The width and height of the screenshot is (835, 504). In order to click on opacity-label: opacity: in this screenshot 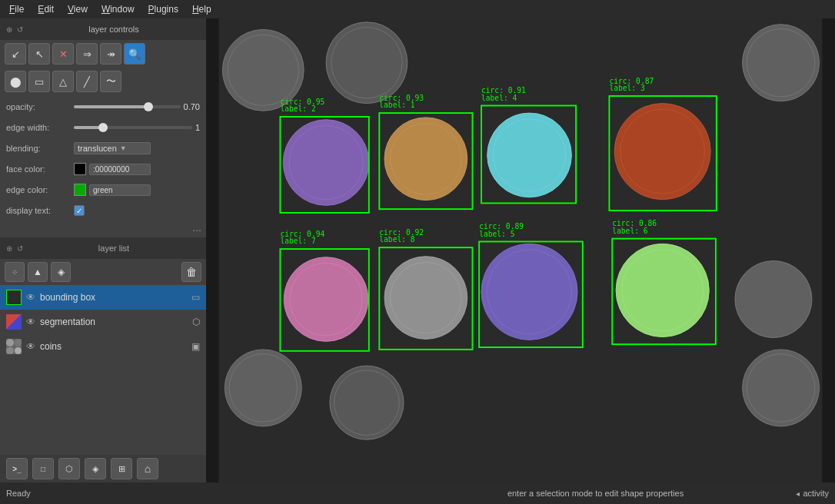, I will do `click(38, 107)`.